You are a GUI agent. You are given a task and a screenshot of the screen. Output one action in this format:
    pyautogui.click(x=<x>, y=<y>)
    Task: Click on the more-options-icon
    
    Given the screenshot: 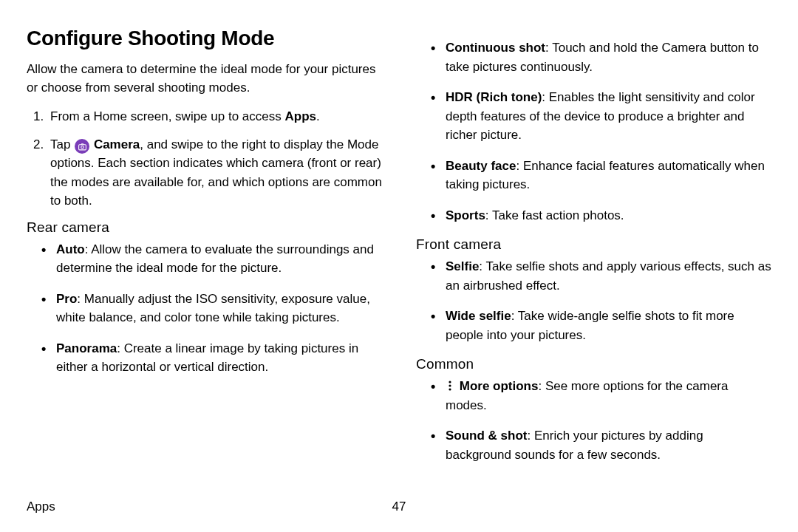 What is the action you would take?
    pyautogui.click(x=450, y=386)
    